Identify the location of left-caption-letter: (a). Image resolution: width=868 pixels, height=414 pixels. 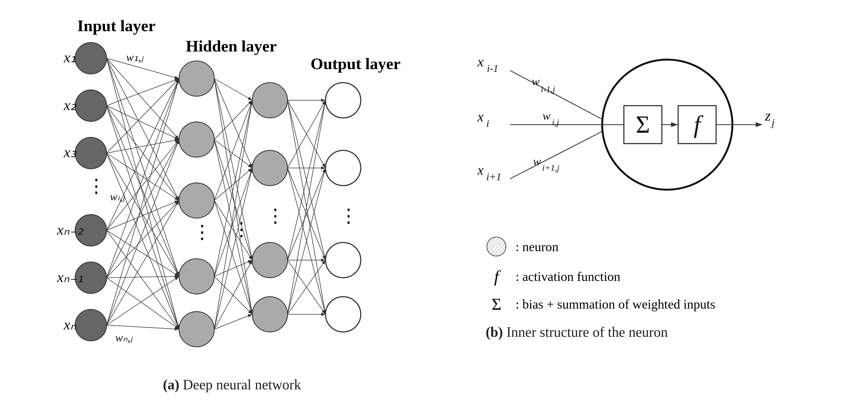
(171, 385).